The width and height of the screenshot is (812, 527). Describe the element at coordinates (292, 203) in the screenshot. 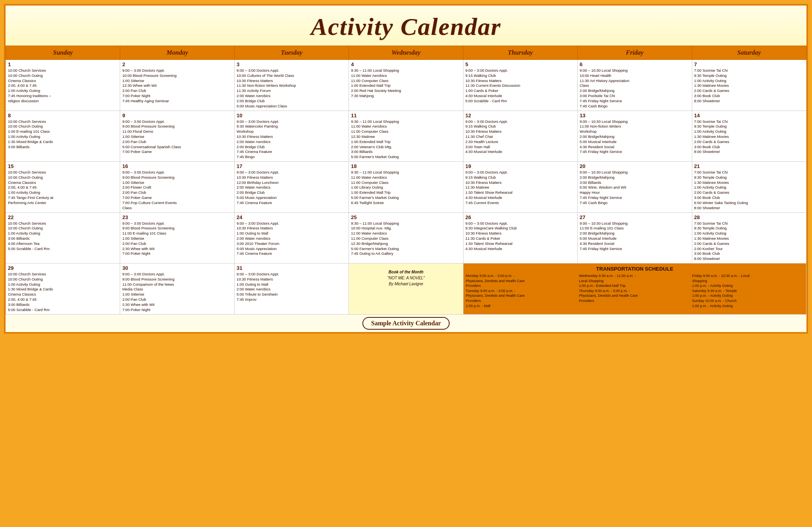

I see `event-item: 7:45 Cinema Feature` at that location.